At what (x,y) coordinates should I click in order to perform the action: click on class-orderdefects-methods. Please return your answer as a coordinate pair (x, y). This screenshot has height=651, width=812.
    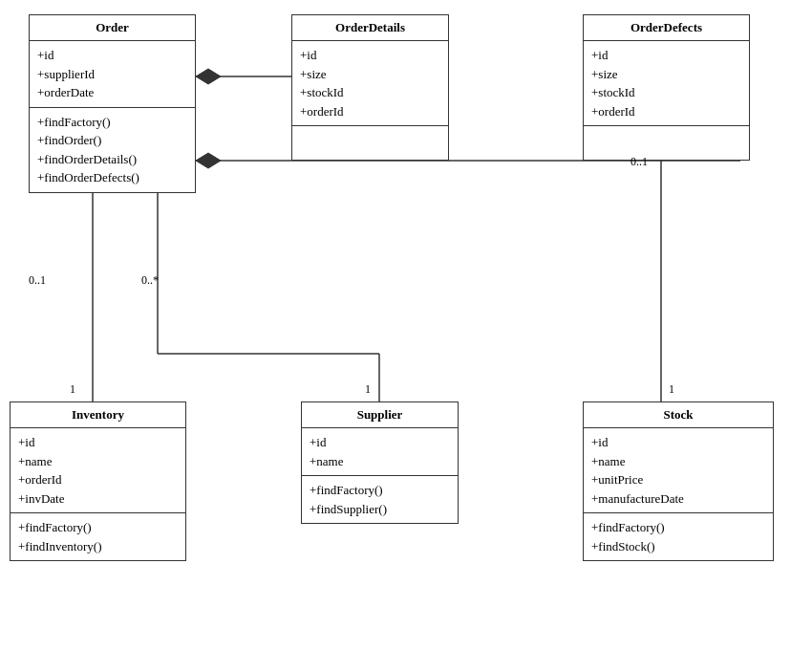
    Looking at the image, I should click on (667, 143).